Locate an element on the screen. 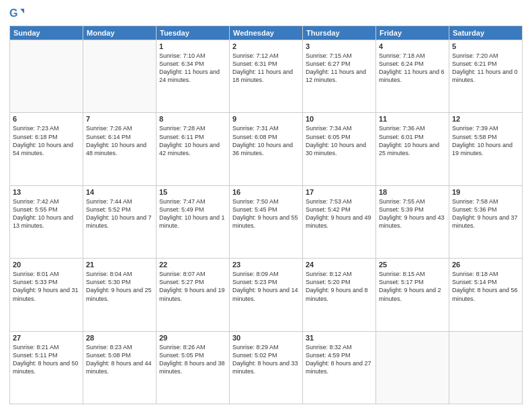 The width and height of the screenshot is (532, 411). day-info: Sunrise: 7:34 AM Sunset: 6:05 PM Dayligh… is located at coordinates (339, 141).